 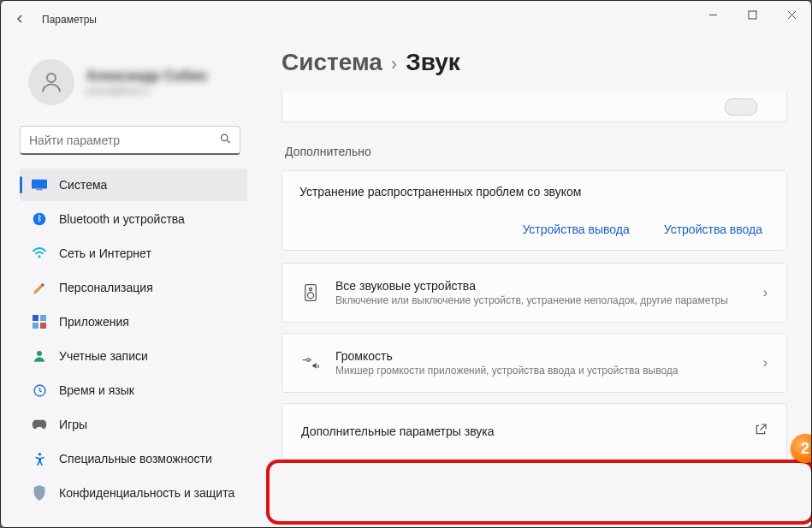 What do you see at coordinates (534, 293) in the screenshot?
I see `all-sound-devices-row: Все звуковые устройства Включение или вы…` at bounding box center [534, 293].